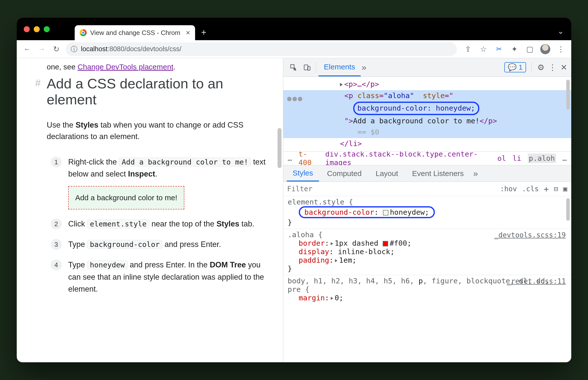 This screenshot has width=588, height=380. What do you see at coordinates (348, 260) in the screenshot?
I see `value: 1em;` at bounding box center [348, 260].